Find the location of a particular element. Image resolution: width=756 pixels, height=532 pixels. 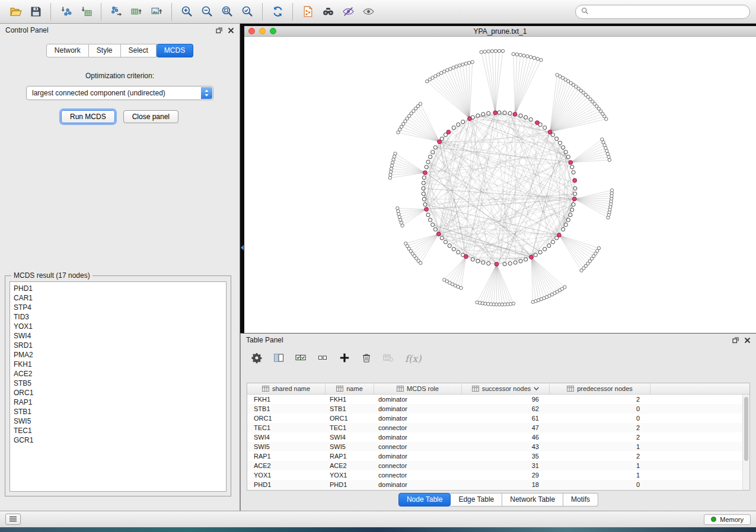

search-network-button is located at coordinates (328, 12).